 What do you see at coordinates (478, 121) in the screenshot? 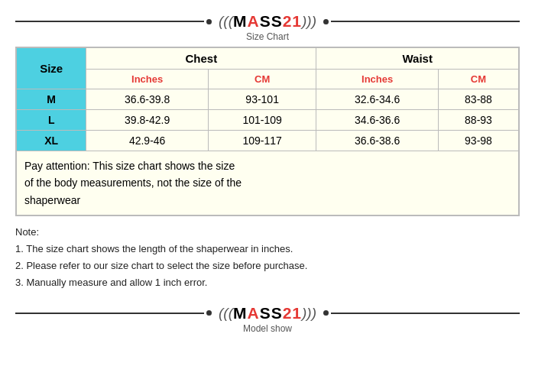
I see `l-waist-cm: 88-93` at bounding box center [478, 121].